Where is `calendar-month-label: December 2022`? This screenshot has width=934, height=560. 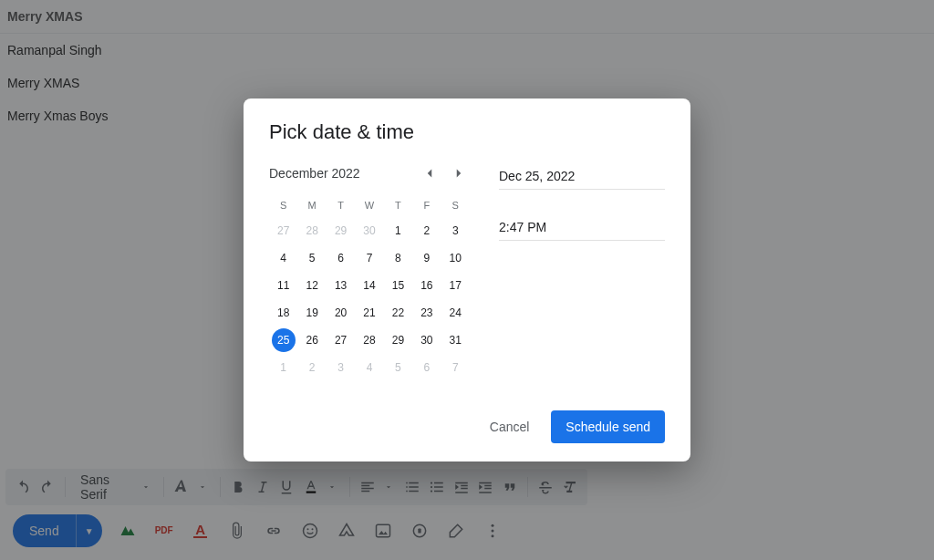 calendar-month-label: December 2022 is located at coordinates (315, 173).